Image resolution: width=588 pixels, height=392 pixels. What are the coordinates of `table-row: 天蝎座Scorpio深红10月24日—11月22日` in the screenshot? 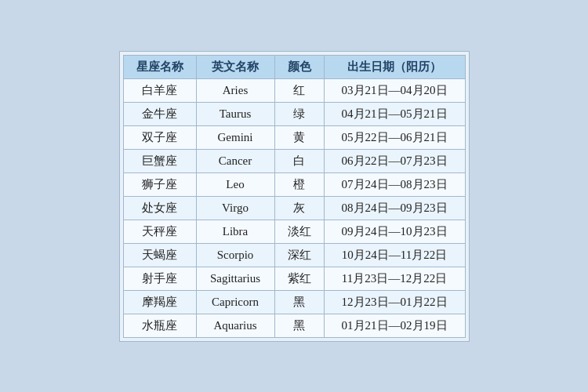 It's located at (294, 255).